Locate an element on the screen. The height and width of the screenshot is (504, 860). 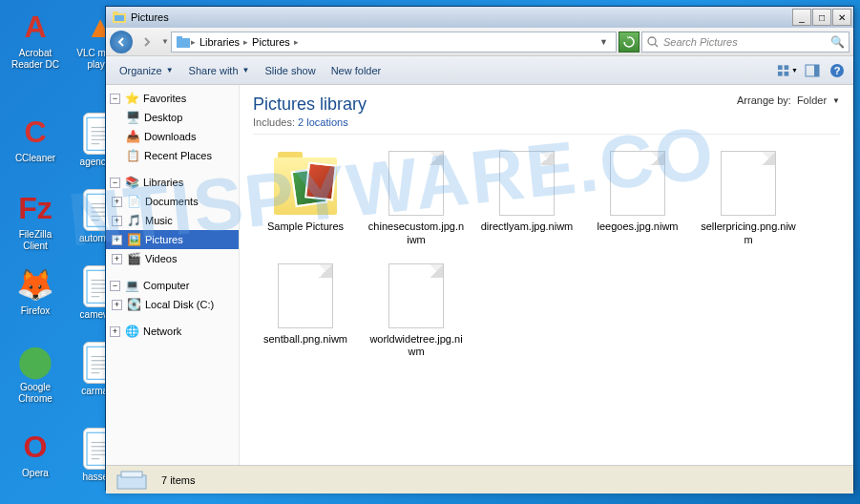
forward-button is located at coordinates (147, 42).